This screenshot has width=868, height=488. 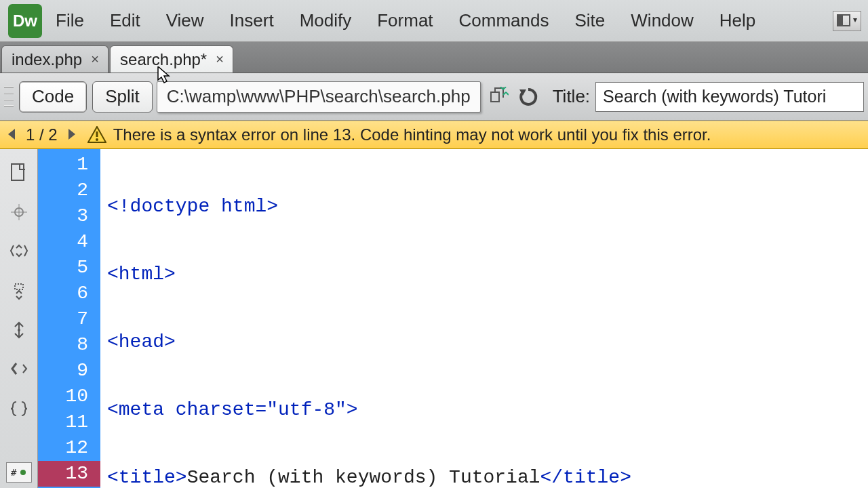 What do you see at coordinates (69, 474) in the screenshot?
I see `line-number-error: 13` at bounding box center [69, 474].